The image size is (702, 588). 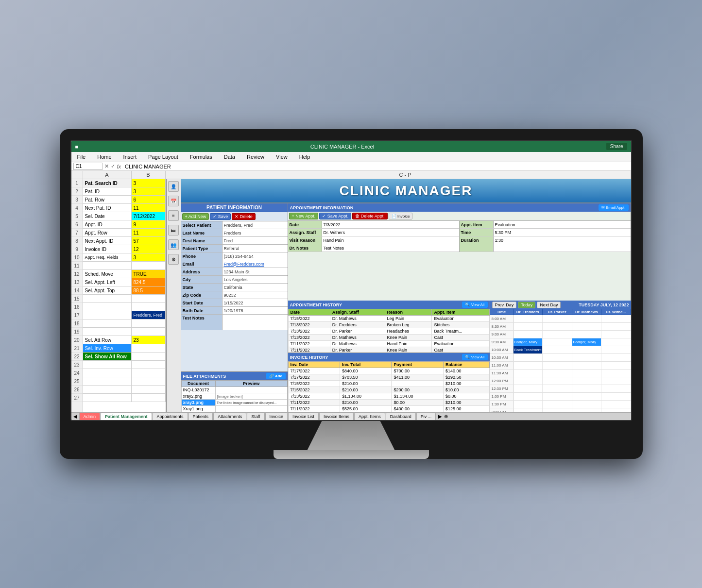 I want to click on attach-row-1: INQ-L030172, so click(x=234, y=390).